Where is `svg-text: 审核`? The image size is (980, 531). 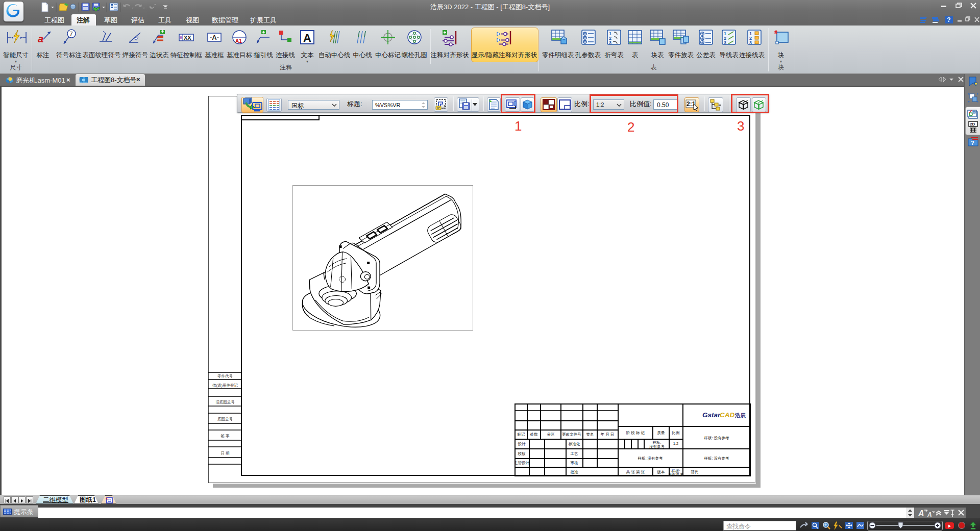 svg-text: 审核 is located at coordinates (575, 463).